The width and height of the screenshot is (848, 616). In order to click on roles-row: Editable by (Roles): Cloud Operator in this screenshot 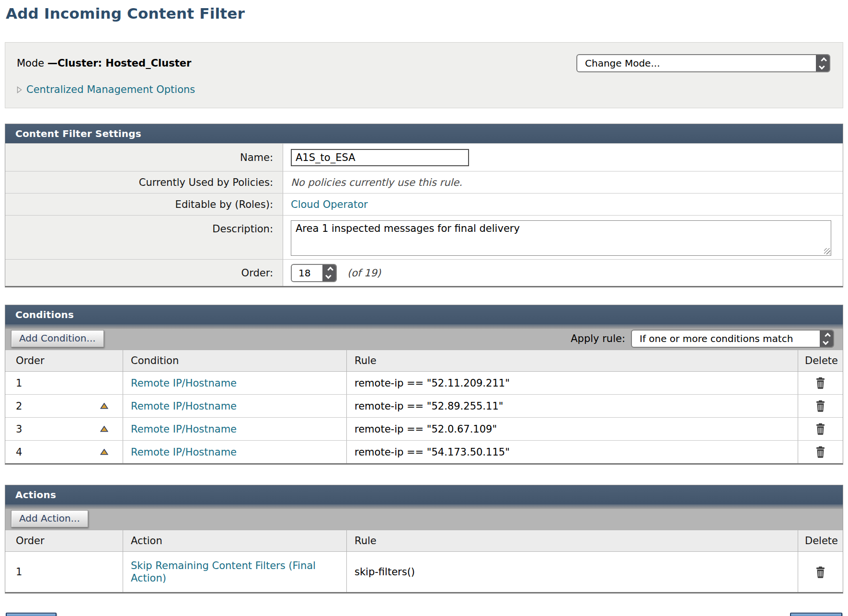, I will do `click(424, 204)`.